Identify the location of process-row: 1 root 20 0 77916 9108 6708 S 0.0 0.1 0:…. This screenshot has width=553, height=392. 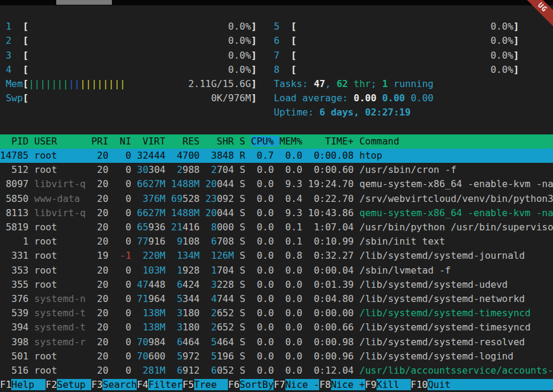
(276, 242).